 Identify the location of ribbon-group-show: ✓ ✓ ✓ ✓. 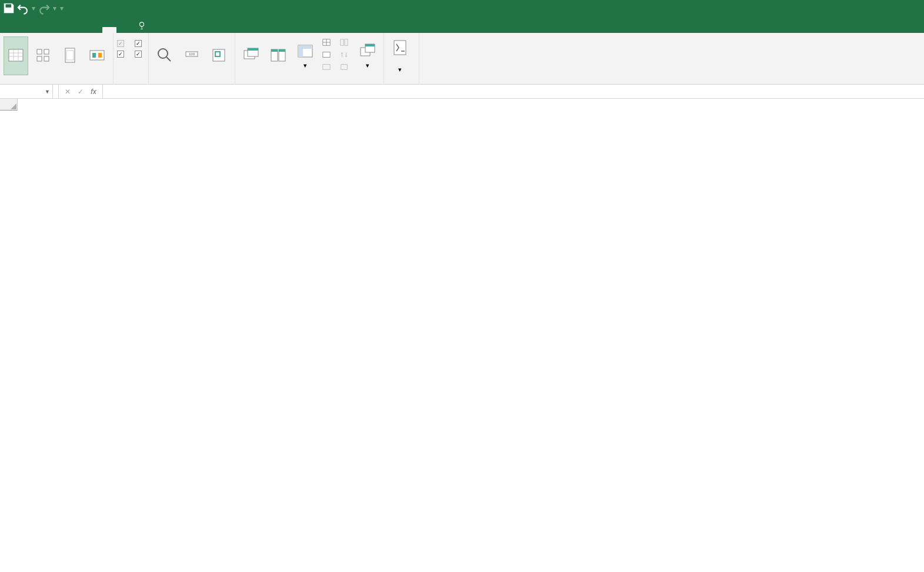
(131, 59).